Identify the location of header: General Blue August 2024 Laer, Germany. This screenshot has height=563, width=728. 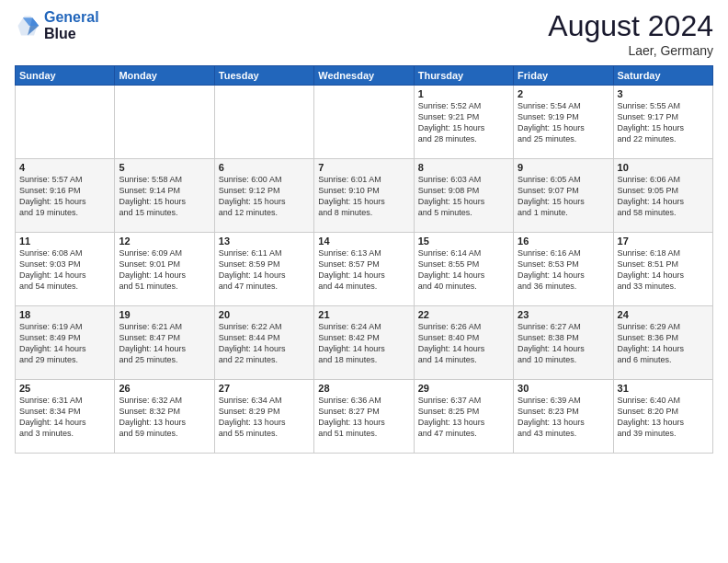
(364, 33).